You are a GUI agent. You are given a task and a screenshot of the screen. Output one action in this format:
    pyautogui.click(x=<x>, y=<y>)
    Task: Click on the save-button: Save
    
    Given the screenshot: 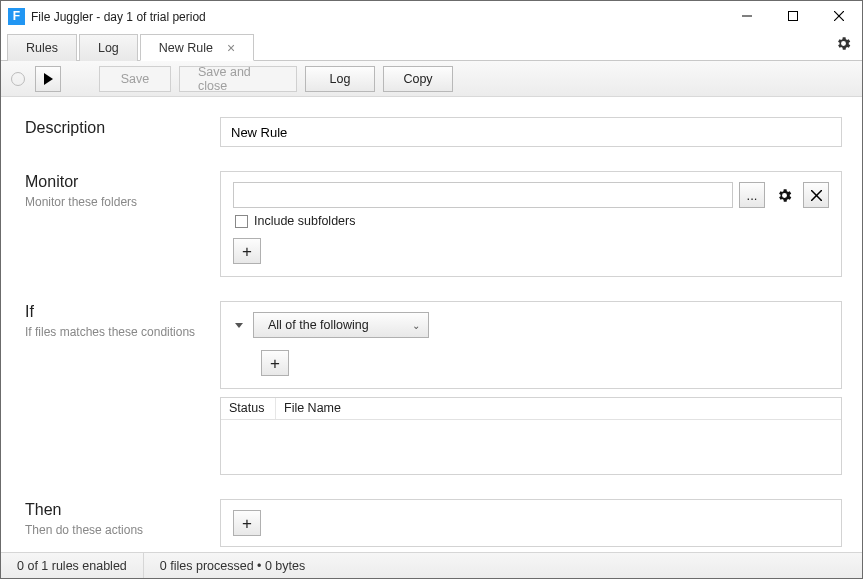 What is the action you would take?
    pyautogui.click(x=135, y=79)
    